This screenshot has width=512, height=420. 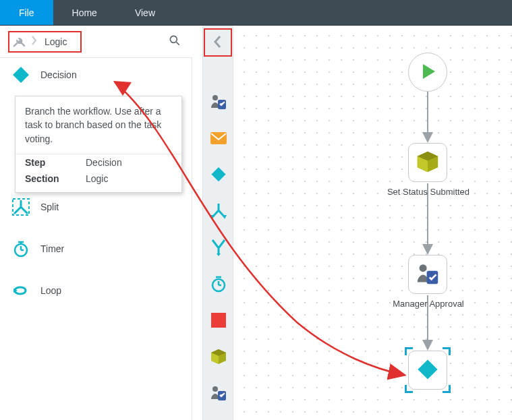 I want to click on menu-home: Home, so click(x=85, y=12).